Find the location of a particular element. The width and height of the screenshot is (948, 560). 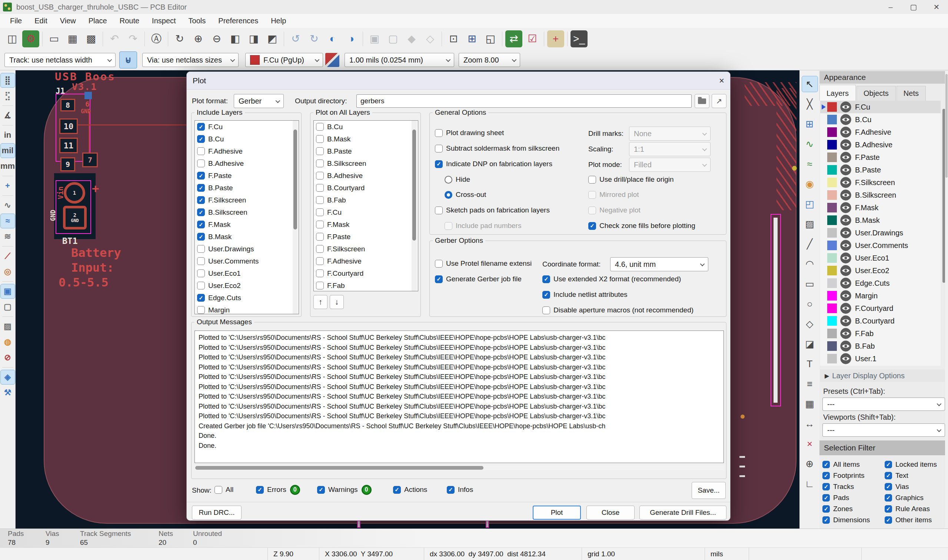

layer-row: User.Eco1 is located at coordinates (880, 258).